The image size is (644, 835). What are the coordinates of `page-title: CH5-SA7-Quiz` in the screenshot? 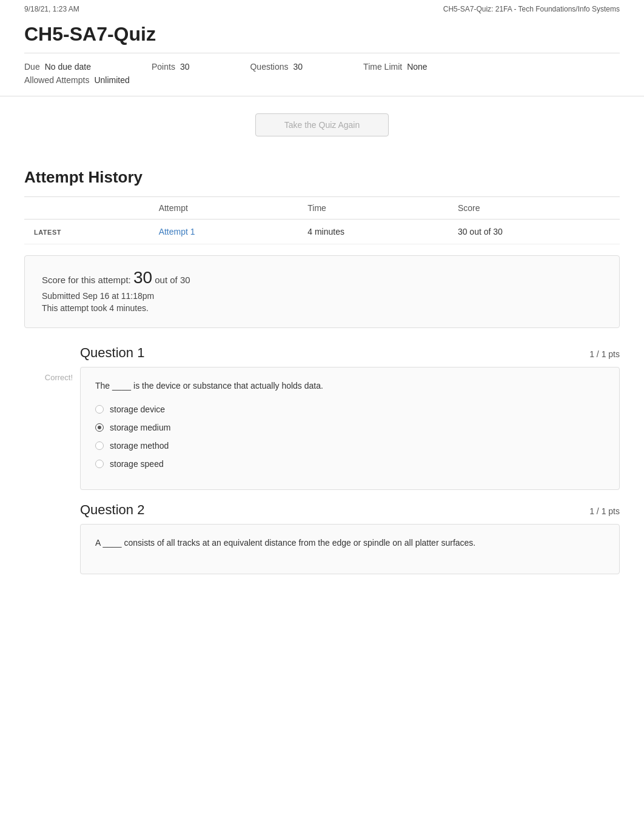 It's located at (322, 35).